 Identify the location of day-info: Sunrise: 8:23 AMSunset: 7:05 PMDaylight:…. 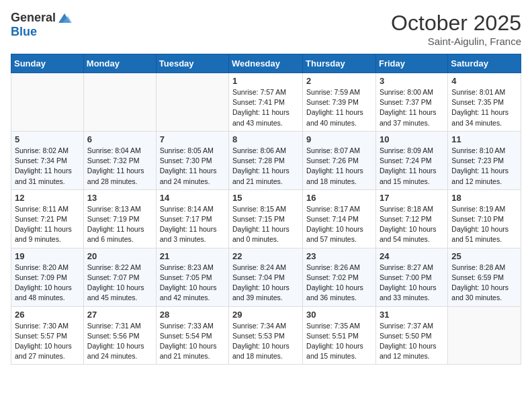
(192, 283).